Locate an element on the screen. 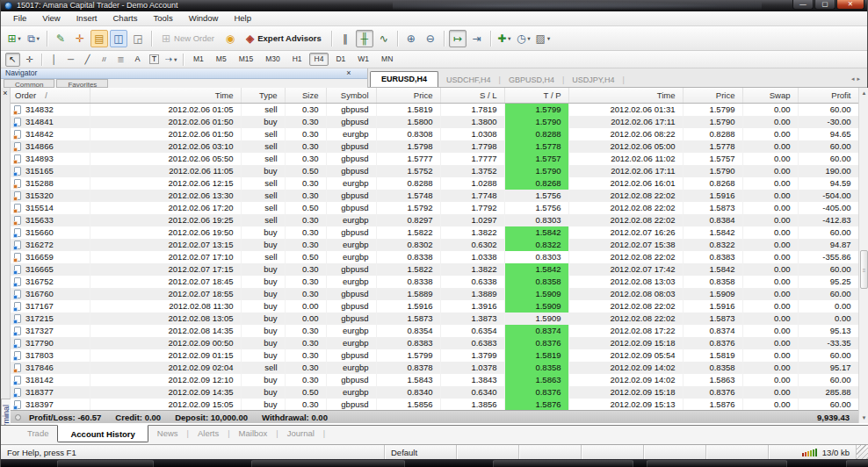  history-row: 3156602012.02.06 19:50buy0.30gbpusd1.582… is located at coordinates (434, 233).